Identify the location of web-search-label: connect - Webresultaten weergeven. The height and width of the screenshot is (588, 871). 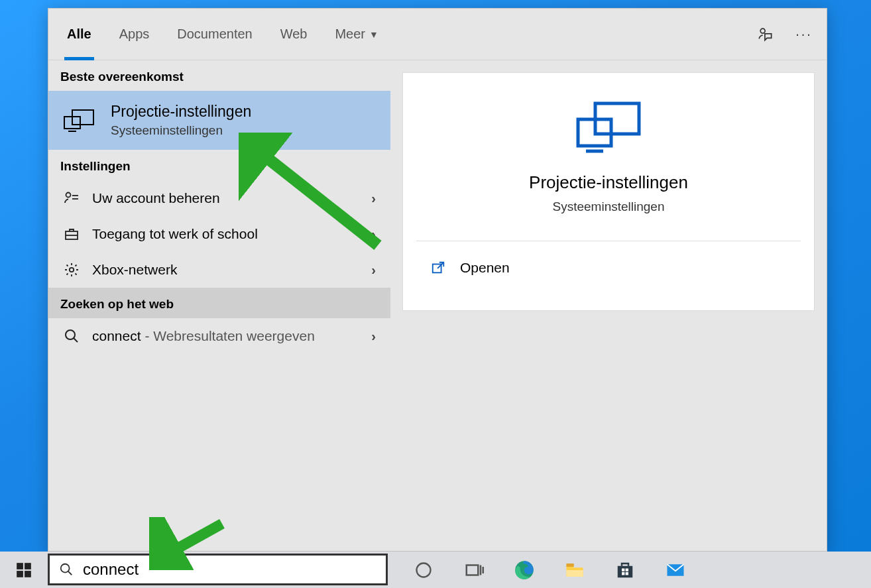
(203, 336).